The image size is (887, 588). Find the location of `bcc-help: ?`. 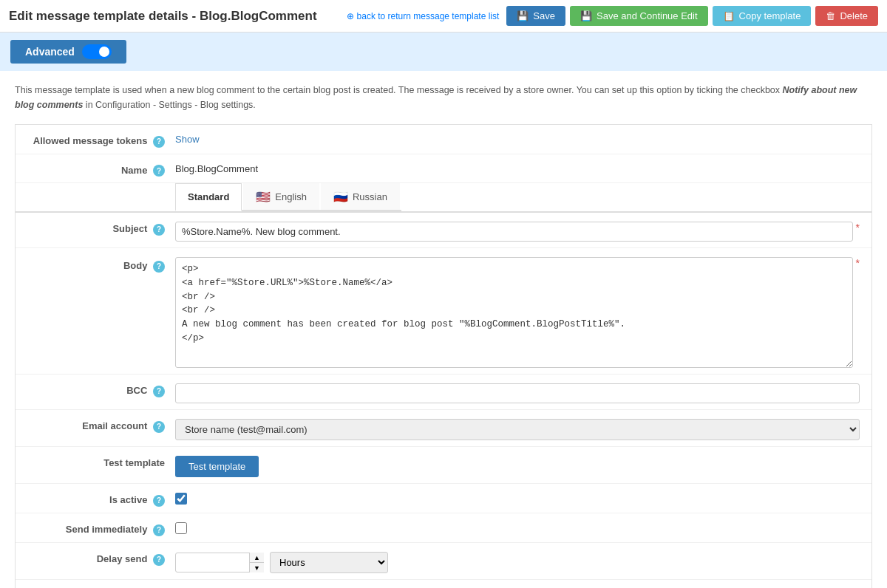

bcc-help: ? is located at coordinates (159, 392).